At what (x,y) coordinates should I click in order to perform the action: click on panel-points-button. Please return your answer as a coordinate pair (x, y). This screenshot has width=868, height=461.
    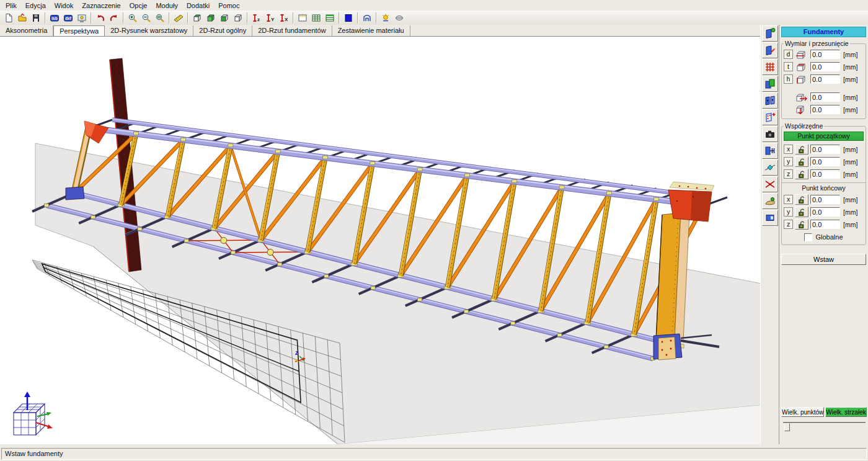
    Looking at the image, I should click on (770, 101).